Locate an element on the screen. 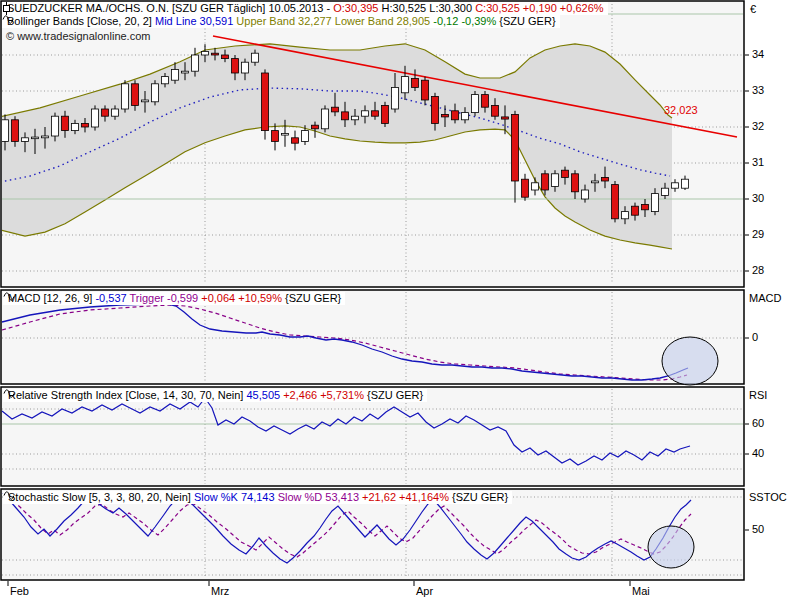 This screenshot has height=600, width=800. indicator-tick-label: 40 is located at coordinates (758, 454).